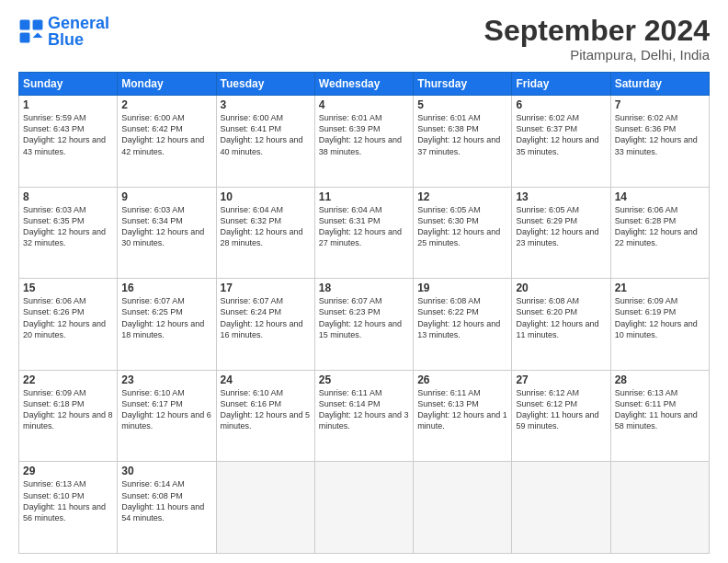 The image size is (728, 563). What do you see at coordinates (167, 233) in the screenshot?
I see `calendar-cell: 9Sunrise: 6:03 AMSunset: 6:34 PMDaylight…` at bounding box center [167, 233].